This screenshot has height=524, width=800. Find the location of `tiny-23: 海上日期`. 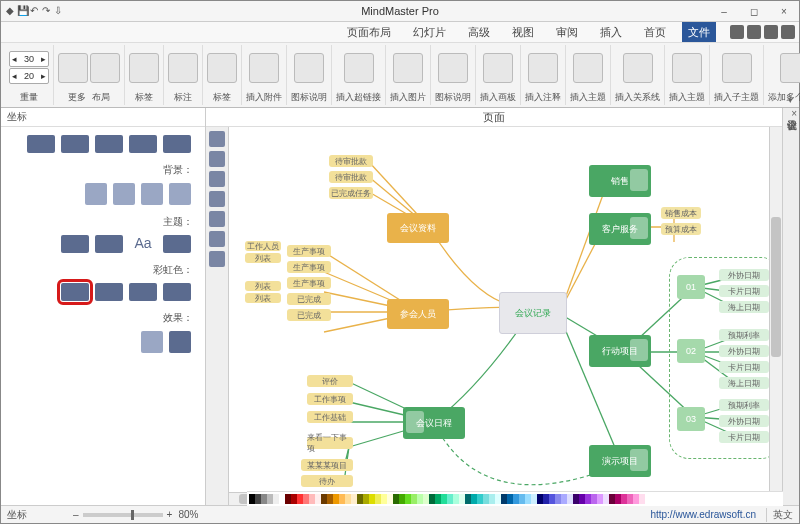

tiny-23: 海上日期 is located at coordinates (744, 307).